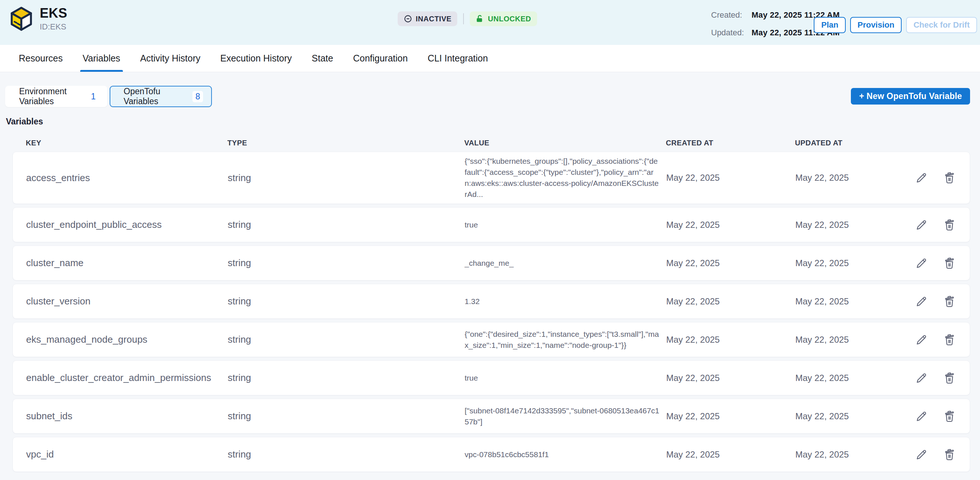 This screenshot has width=980, height=480. Describe the element at coordinates (488, 122) in the screenshot. I see `variables-section-title: Variables` at that location.